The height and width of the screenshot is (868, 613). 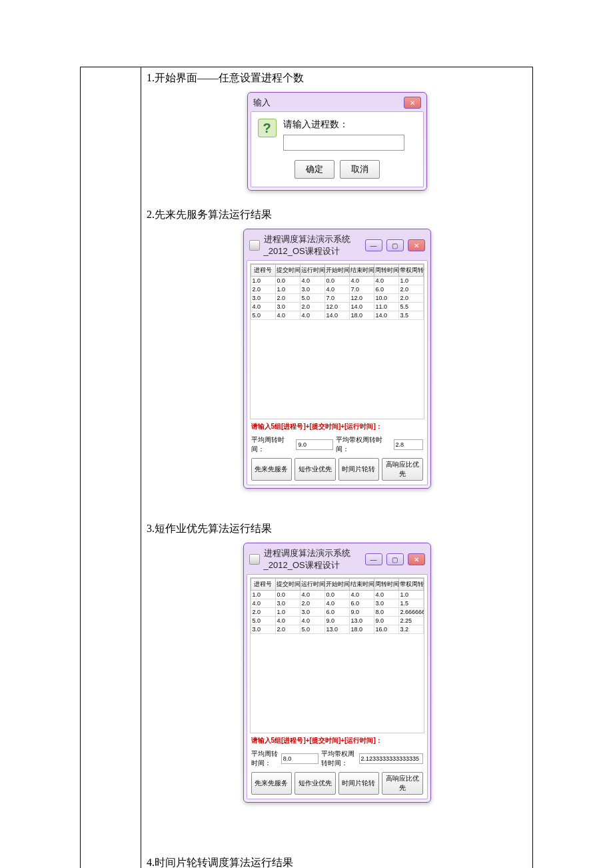 What do you see at coordinates (337, 292) in the screenshot?
I see `fcfs-table: 进程号提交时间运行时间开始时间结束时间周转时间带权周转.. 1.00.04.00…` at bounding box center [337, 292].